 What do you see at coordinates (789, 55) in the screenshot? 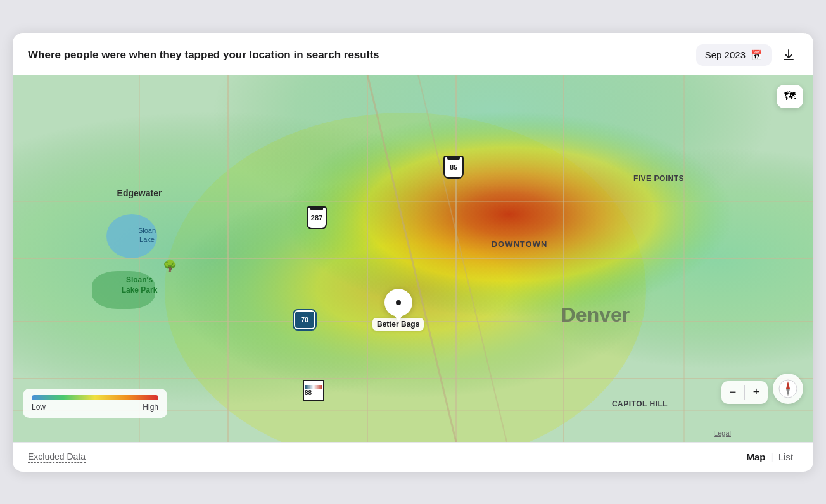
I see `download-button` at bounding box center [789, 55].